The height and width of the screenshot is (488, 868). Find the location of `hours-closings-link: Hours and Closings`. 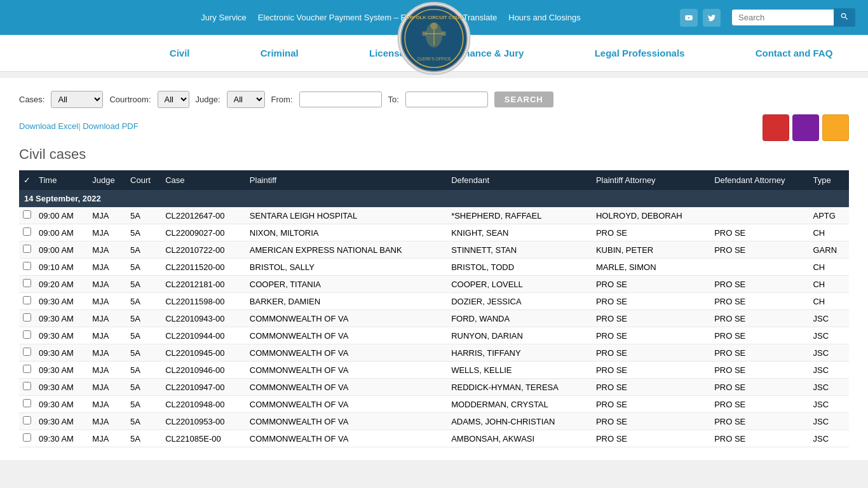

hours-closings-link: Hours and Closings is located at coordinates (544, 18).